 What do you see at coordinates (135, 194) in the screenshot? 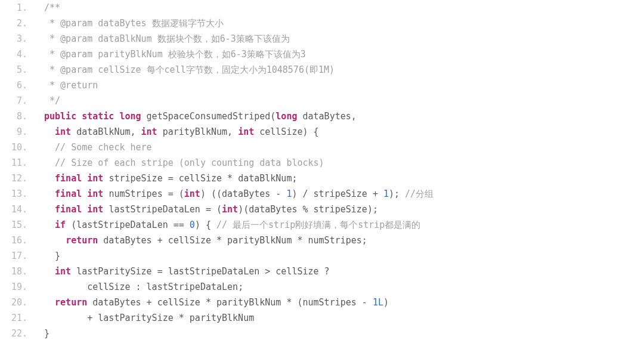
I see `token-id: numStripes` at bounding box center [135, 194].